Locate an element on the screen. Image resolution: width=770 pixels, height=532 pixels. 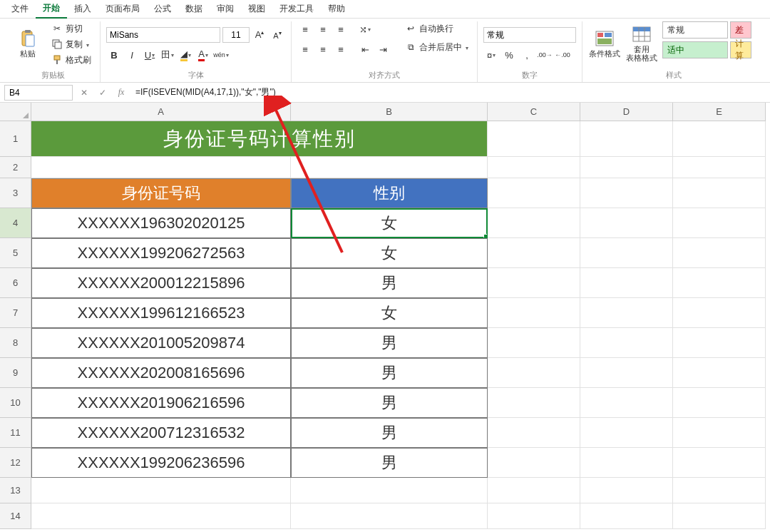
row-head-14: 14 is located at coordinates (16, 516).